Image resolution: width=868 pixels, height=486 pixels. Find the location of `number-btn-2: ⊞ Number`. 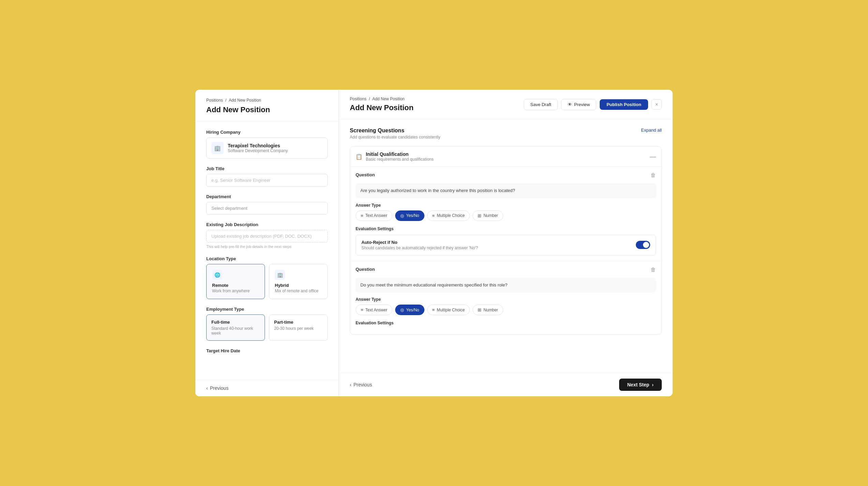

number-btn-2: ⊞ Number is located at coordinates (488, 310).